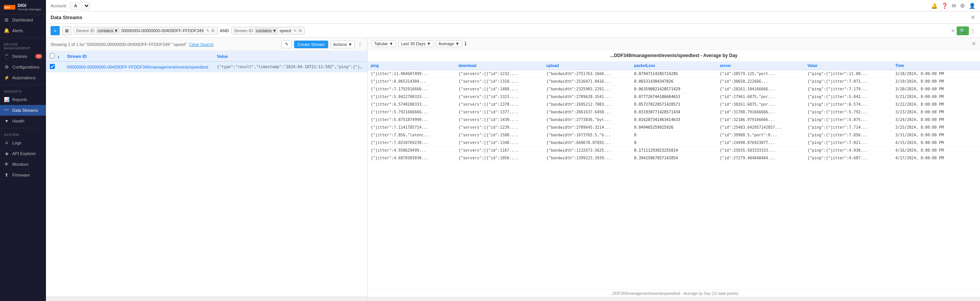 This screenshot has width=980, height=301. Describe the element at coordinates (23, 175) in the screenshot. I see `sidebar-item-firmware: ⬆ Firmware` at that location.